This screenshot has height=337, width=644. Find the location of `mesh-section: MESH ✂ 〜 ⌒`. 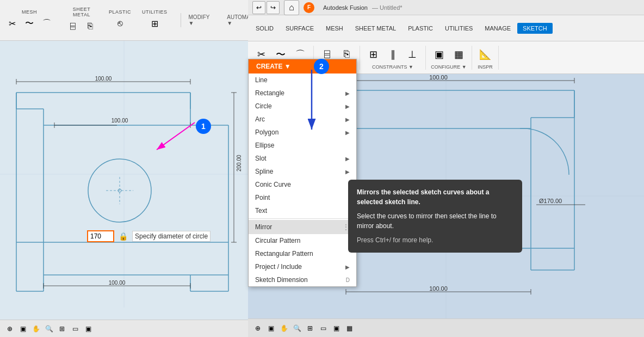

mesh-section: MESH ✂ 〜 ⌒ is located at coordinates (29, 20).